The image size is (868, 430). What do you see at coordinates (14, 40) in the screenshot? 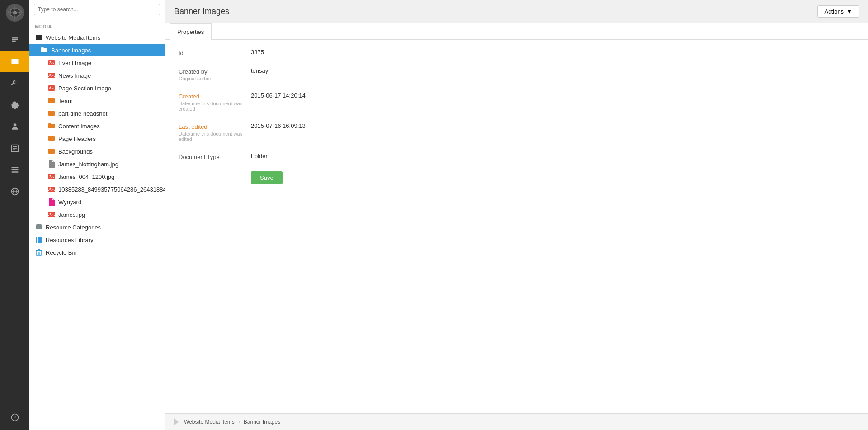
I see `nav-content-icon` at bounding box center [14, 40].